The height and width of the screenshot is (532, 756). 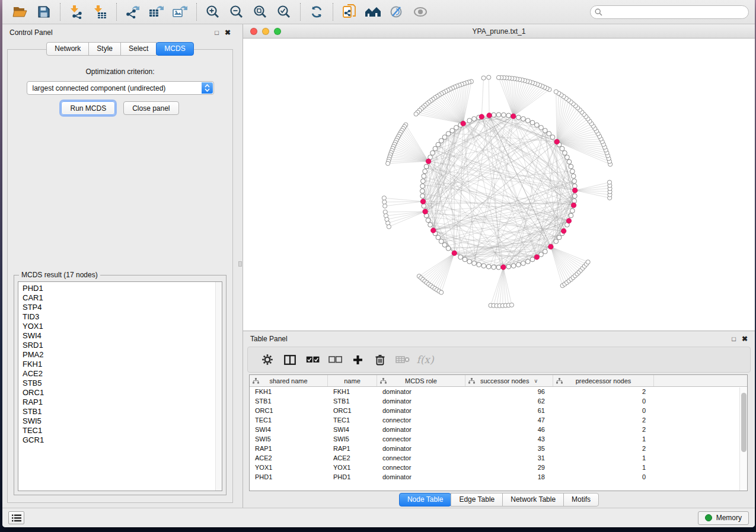 What do you see at coordinates (120, 386) in the screenshot?
I see `mcds-result-list: PHD1CAR1STP4TID3YOX1SWI4SRD1PMA2FKH1ACE2…` at bounding box center [120, 386].